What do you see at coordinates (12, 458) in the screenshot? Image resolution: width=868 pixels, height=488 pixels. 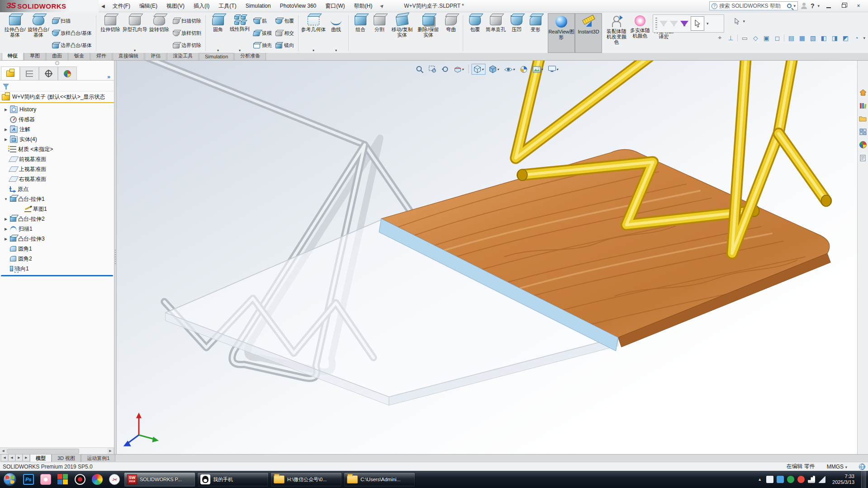 I see `tab-nav-prev-icon: ◀` at bounding box center [12, 458].